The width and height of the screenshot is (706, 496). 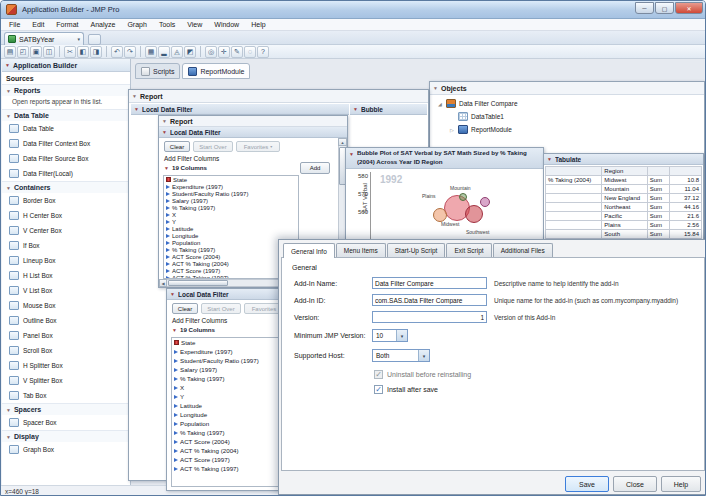 What do you see at coordinates (378, 374) in the screenshot?
I see `uninstall-checkbox: ✓` at bounding box center [378, 374].